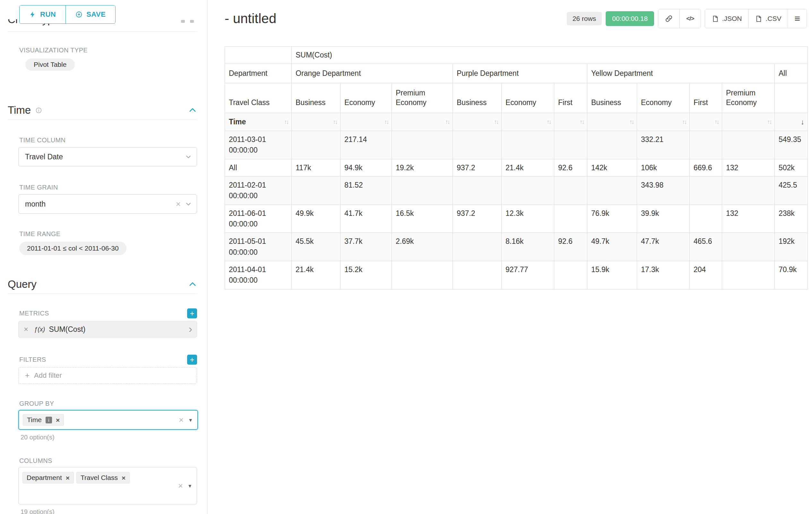  Describe the element at coordinates (258, 74) in the screenshot. I see `department-header: Department` at that location.